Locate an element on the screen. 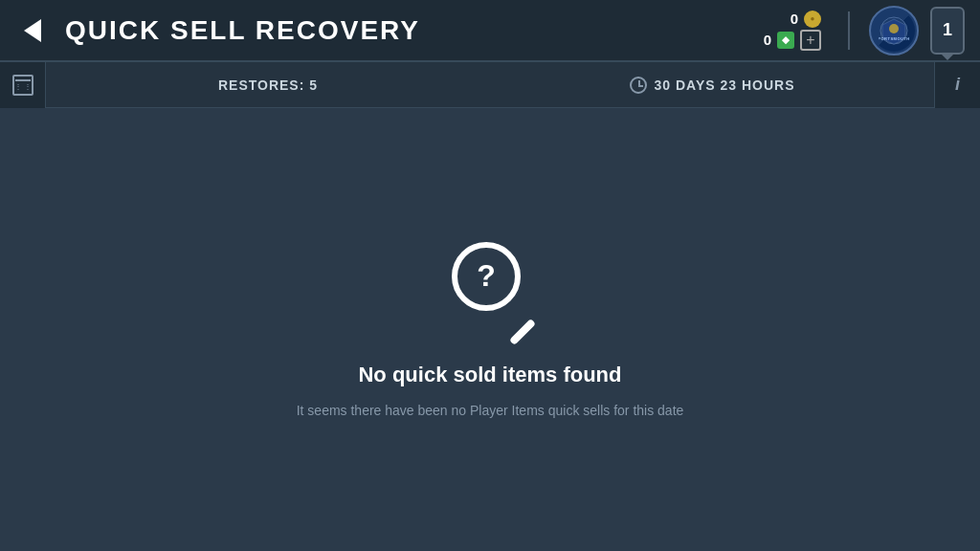 Image resolution: width=980 pixels, height=551 pixels. header-right: 0 ● 0 ◆ + PORTSMOUTH 1 is located at coordinates (864, 31).